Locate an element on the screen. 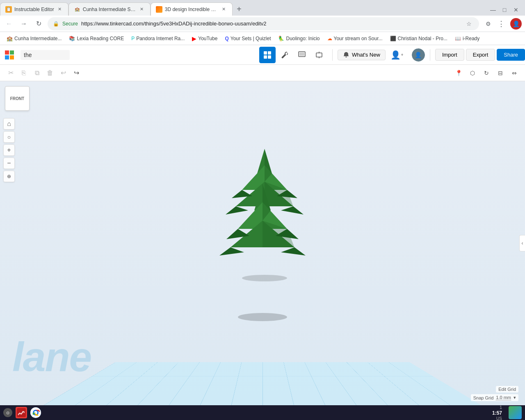 Image resolution: width=525 pixels, height=420 pixels. tab-bar: 📋 Instructable Editor ✕ 🏫 Cunha Intermed… is located at coordinates (262, 8).